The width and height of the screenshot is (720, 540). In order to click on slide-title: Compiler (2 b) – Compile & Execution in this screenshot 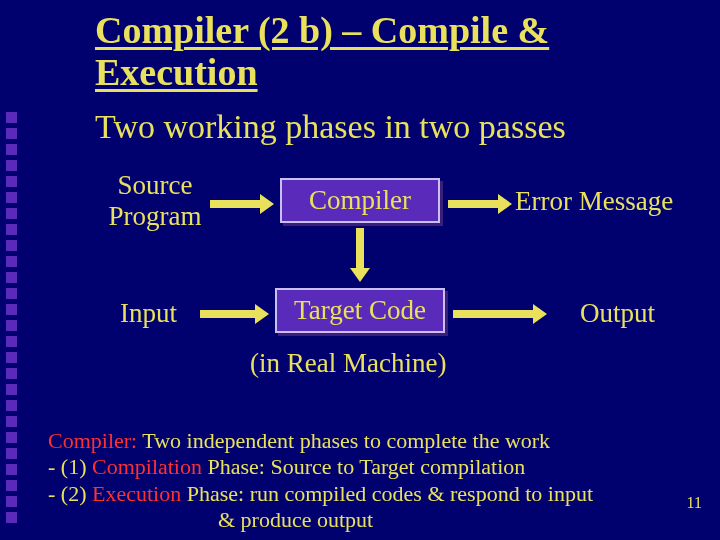, I will do `click(375, 52)`.